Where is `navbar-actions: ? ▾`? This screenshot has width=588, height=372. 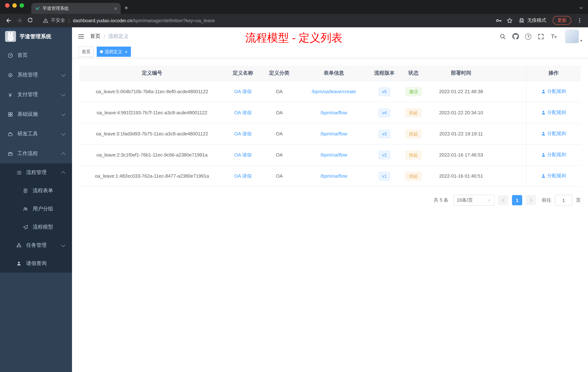 navbar-actions: ? ▾ is located at coordinates (541, 36).